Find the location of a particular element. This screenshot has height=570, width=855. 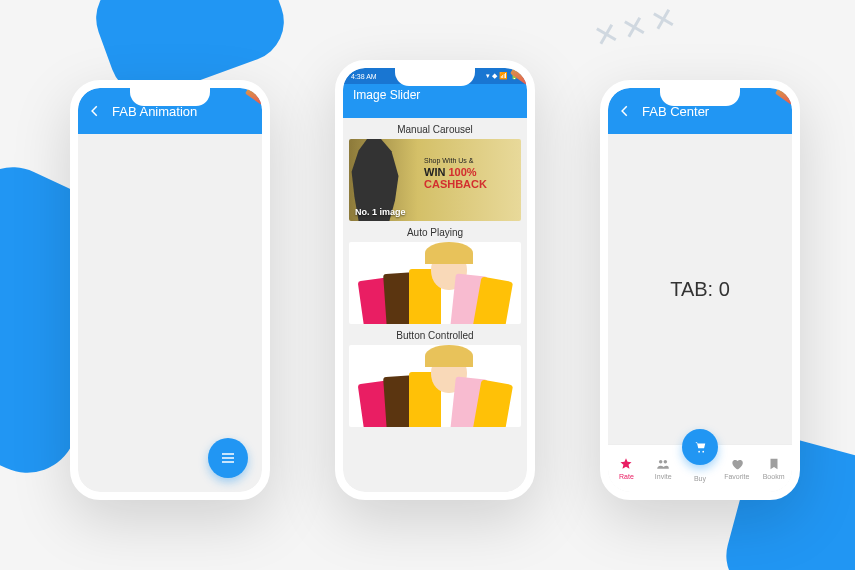

appbar-title: Image Slider is located at coordinates (386, 95).